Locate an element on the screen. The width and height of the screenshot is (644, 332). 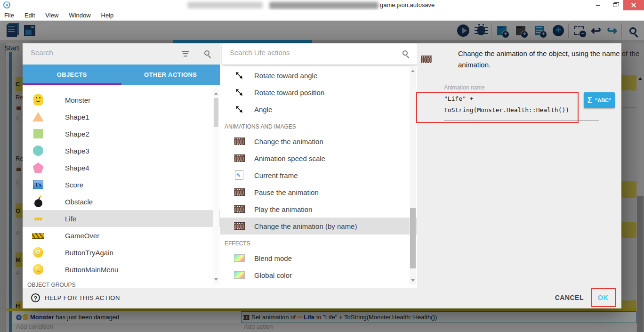
actions-scrollbar is located at coordinates (413, 176).